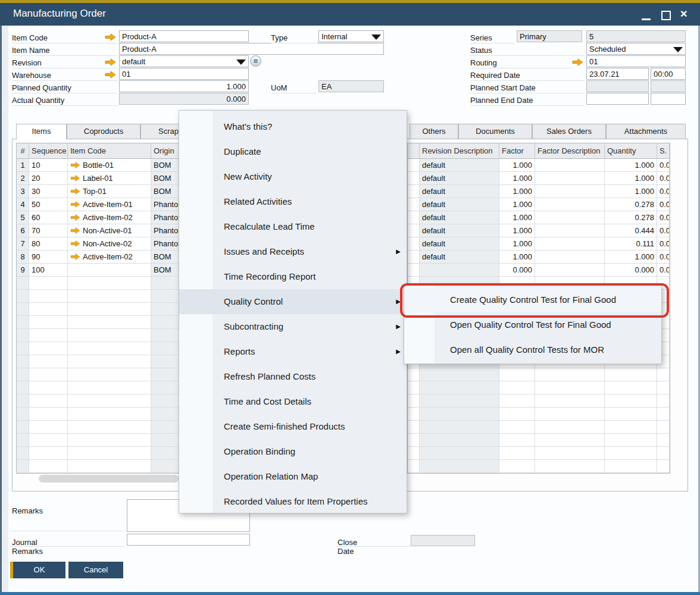 The image size is (700, 595). Describe the element at coordinates (42, 132) in the screenshot. I see `tab-items: Items` at that location.